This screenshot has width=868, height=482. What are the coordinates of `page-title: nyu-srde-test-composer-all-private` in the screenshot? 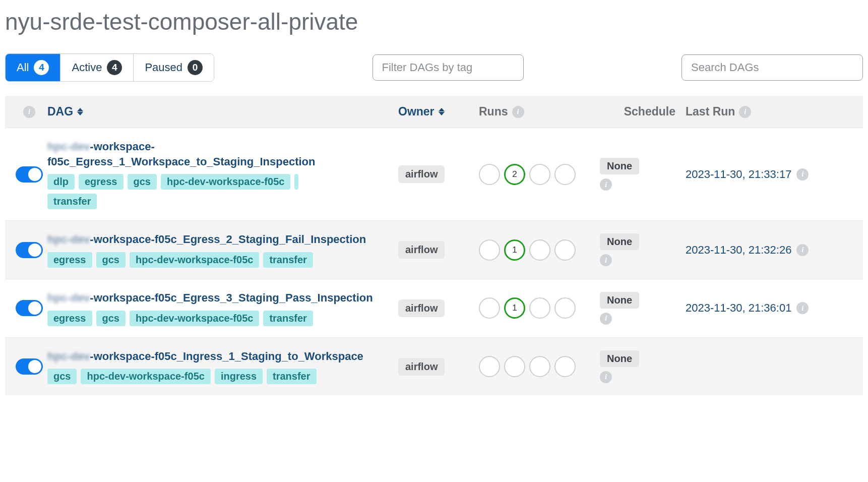 It's located at (434, 22).